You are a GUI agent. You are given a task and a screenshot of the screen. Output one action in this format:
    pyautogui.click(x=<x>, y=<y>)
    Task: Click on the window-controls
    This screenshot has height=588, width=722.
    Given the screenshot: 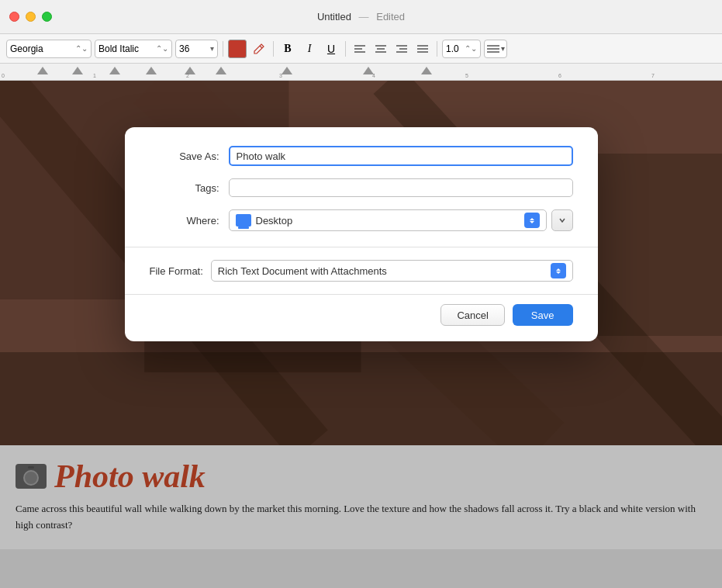 What is the action you would take?
    pyautogui.click(x=31, y=17)
    